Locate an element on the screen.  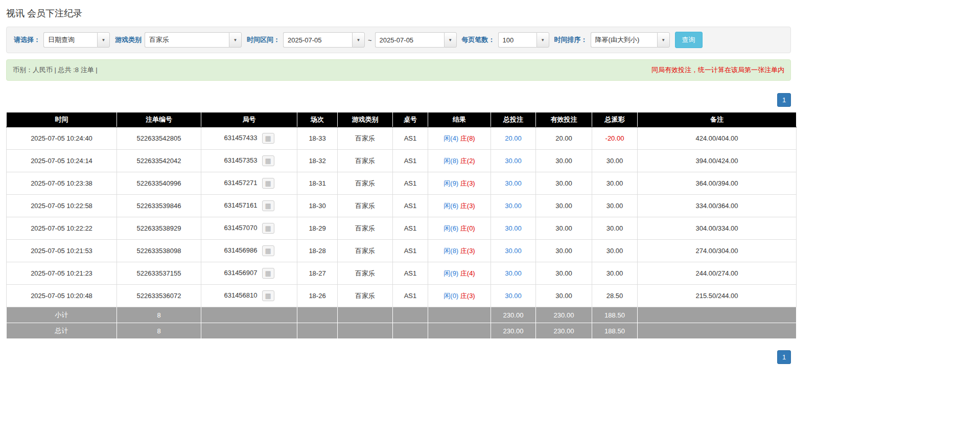
date-from-input is located at coordinates (318, 40).